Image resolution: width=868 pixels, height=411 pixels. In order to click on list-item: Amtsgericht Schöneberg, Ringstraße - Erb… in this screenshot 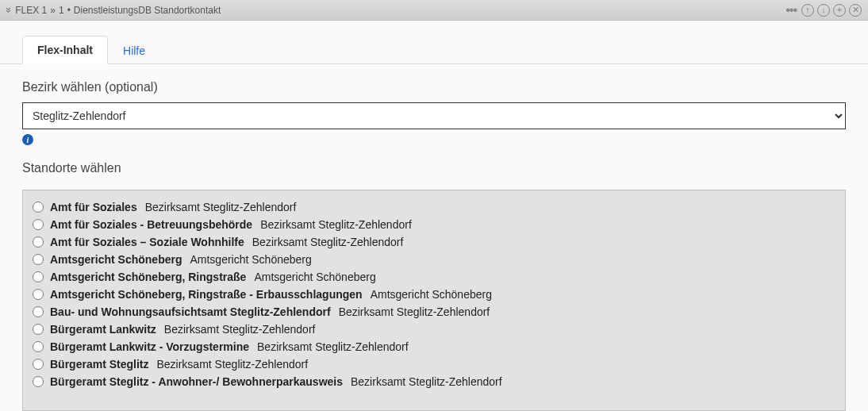, I will do `click(434, 294)`.